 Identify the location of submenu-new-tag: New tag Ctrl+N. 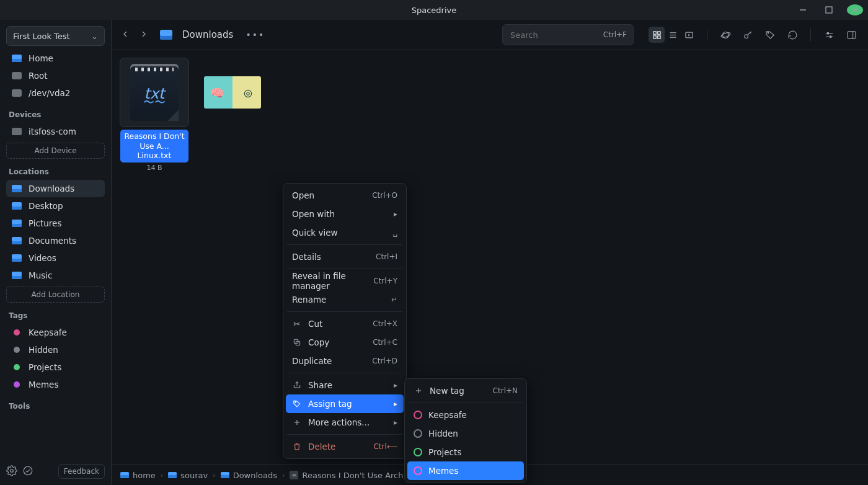
(466, 391).